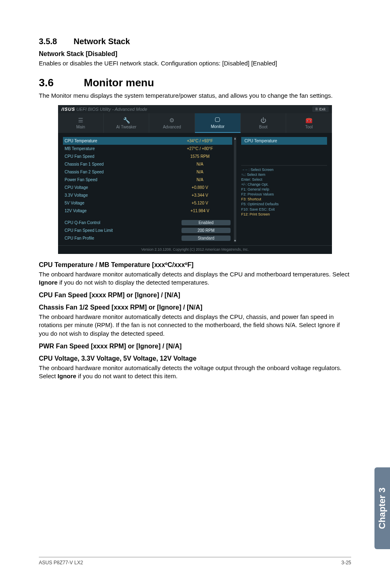  What do you see at coordinates (61, 83) in the screenshot?
I see `section-number: 3.6` at bounding box center [61, 83].